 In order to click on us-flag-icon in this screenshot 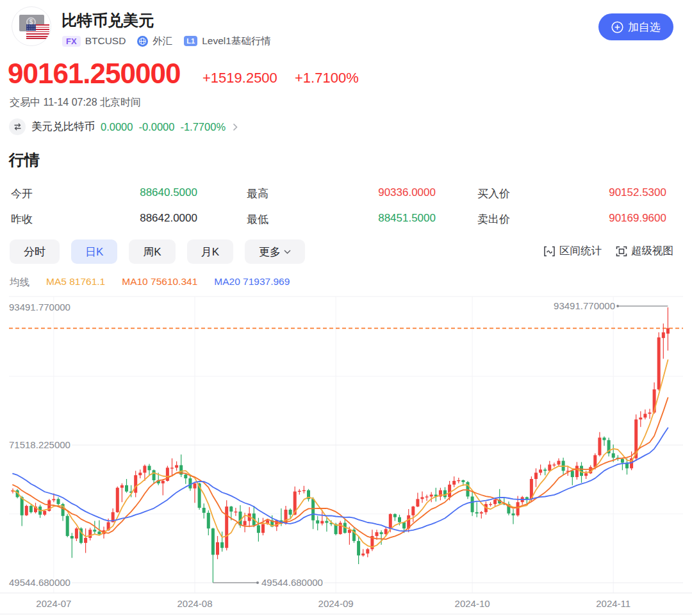, I will do `click(38, 32)`.